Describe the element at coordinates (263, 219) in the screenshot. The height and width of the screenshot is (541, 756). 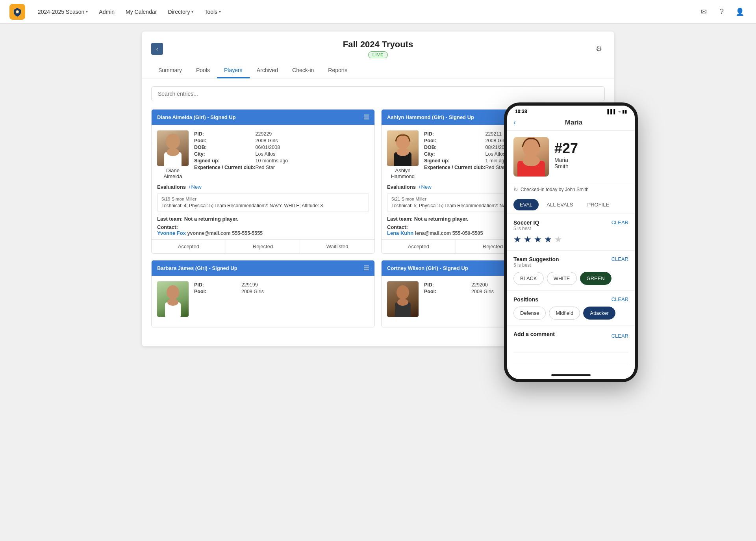
I see `last-team-diane: Last team: Not a returning player.` at that location.